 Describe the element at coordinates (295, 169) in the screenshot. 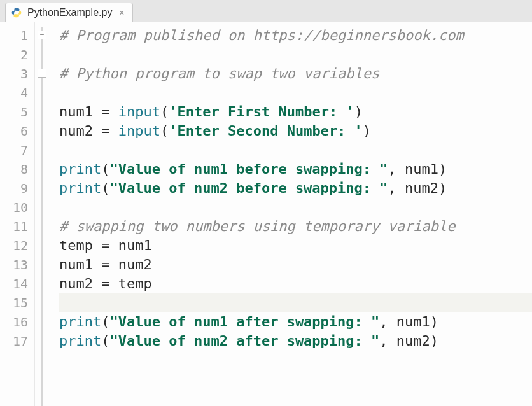

I see `code-line: print("Value of num1 before swapping: ",…` at that location.